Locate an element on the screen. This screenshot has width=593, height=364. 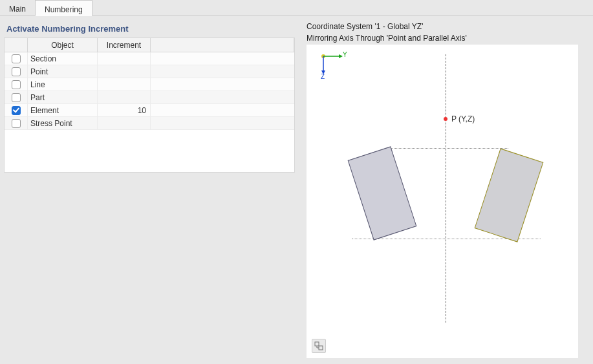
row-object-label: Part is located at coordinates (63, 97).